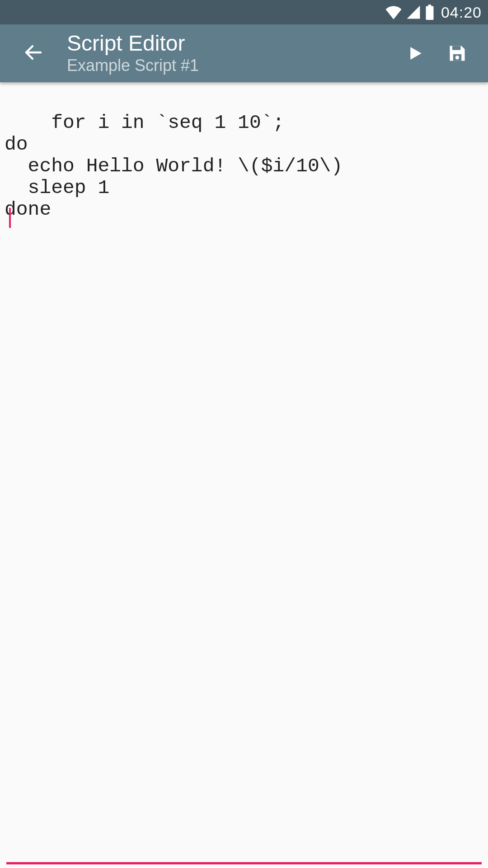  I want to click on status-time: 04:20, so click(461, 13).